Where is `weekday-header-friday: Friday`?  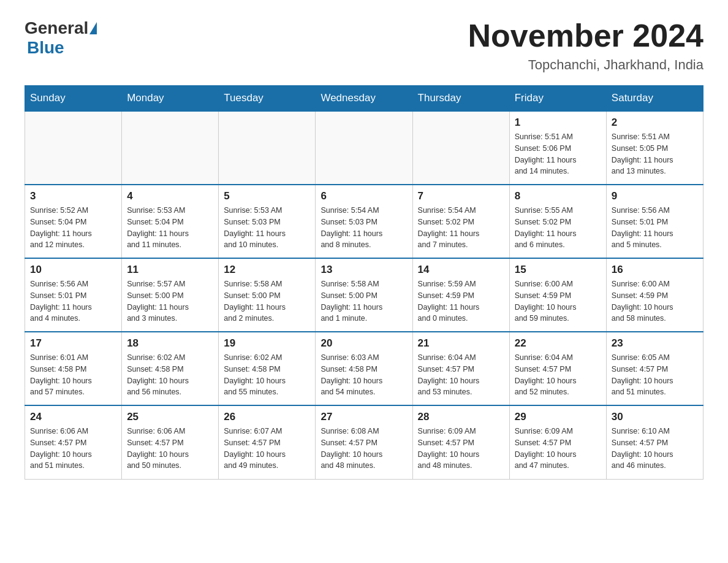
weekday-header-friday: Friday is located at coordinates (558, 99).